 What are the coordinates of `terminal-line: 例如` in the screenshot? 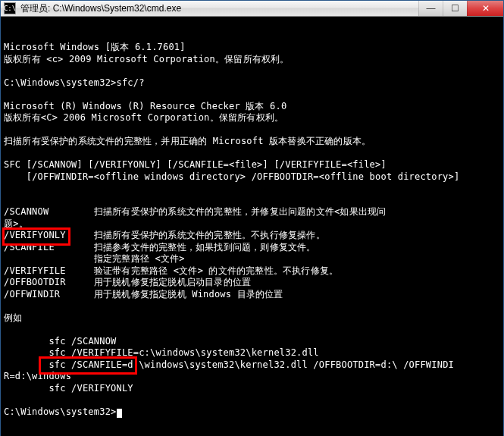 It's located at (252, 318).